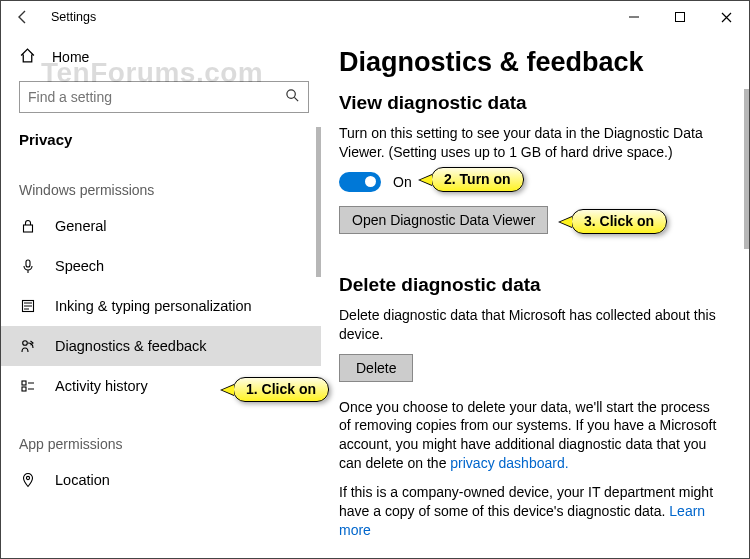  Describe the element at coordinates (376, 368) in the screenshot. I see `delete-button: Delete` at that location.